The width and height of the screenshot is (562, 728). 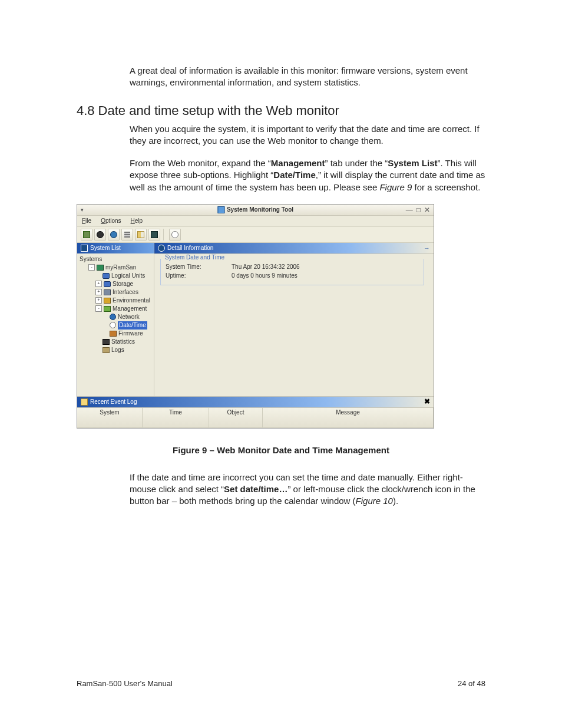 I want to click on app-icon, so click(x=221, y=210).